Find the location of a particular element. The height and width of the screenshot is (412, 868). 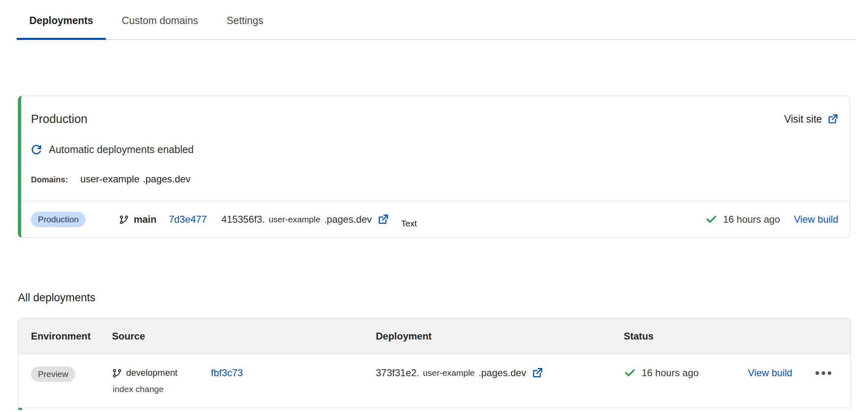

commit-link: 7d3e477 is located at coordinates (187, 219).